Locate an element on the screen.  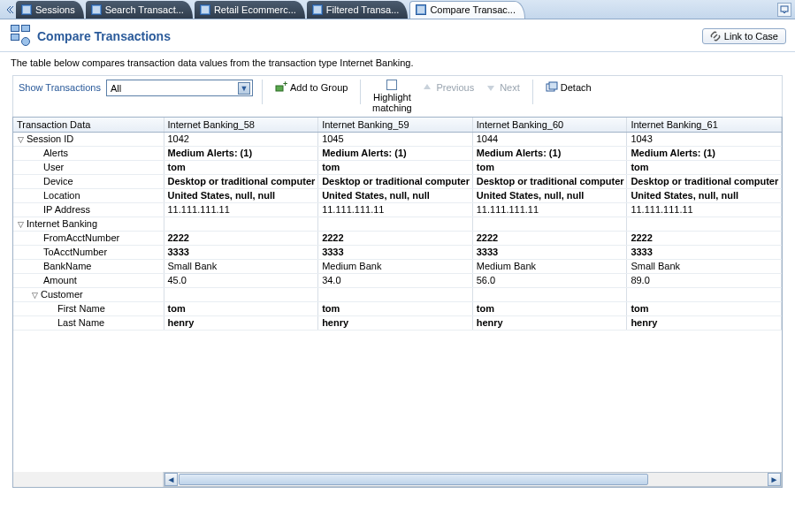
overflow-icon is located at coordinates (784, 10).